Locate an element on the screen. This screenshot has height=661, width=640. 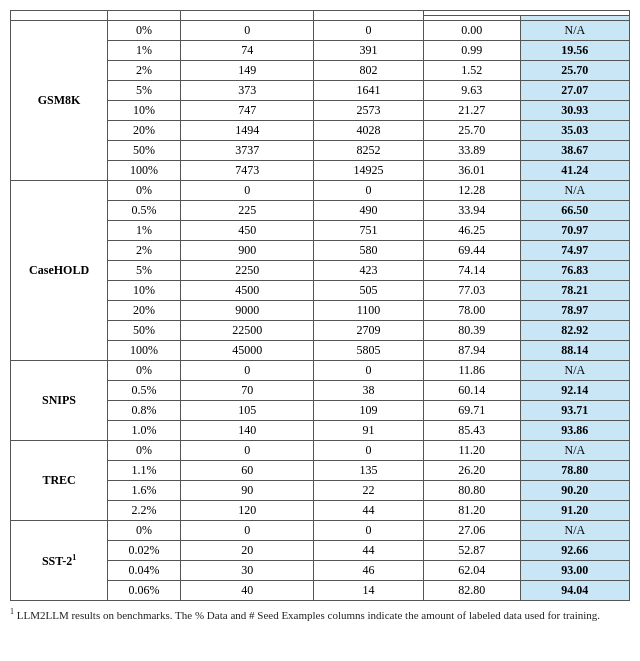
aug-cell: 1100 is located at coordinates (368, 311).